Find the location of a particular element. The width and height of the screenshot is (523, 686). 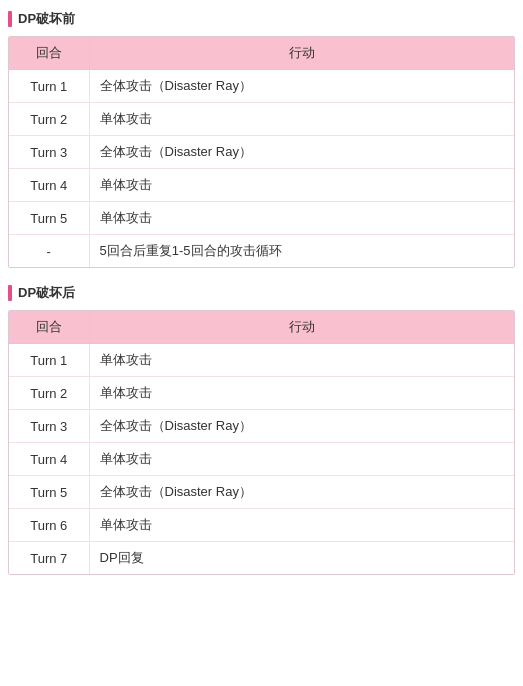

table-row: Turn 1 单体攻击 is located at coordinates (262, 360).